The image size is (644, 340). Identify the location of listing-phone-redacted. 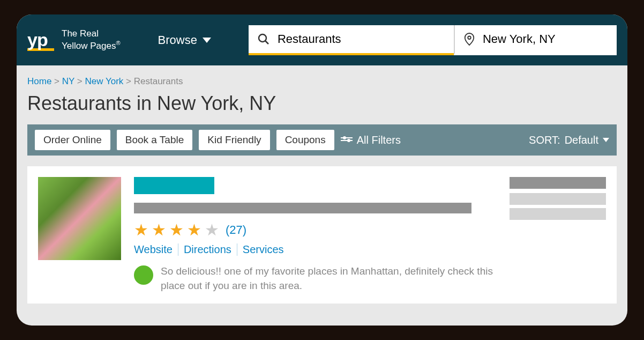
(558, 183).